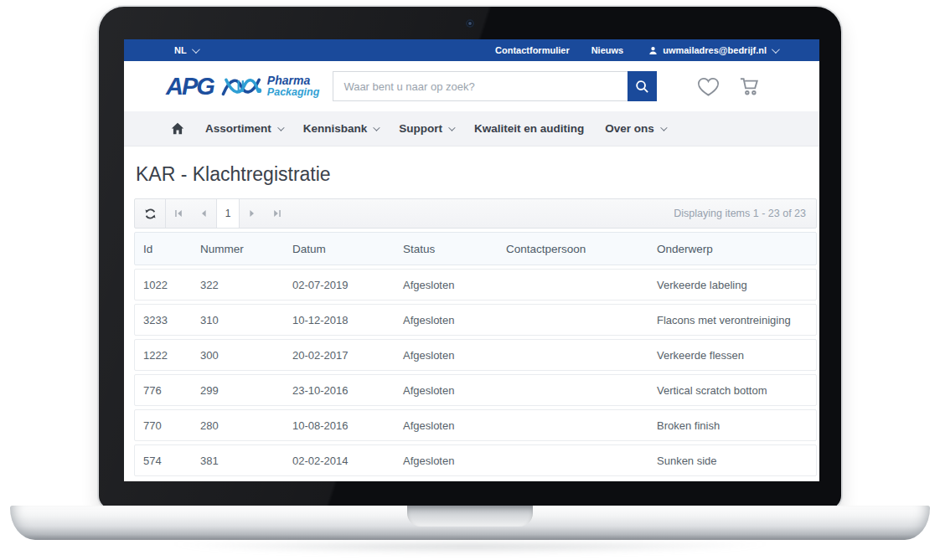 The height and width of the screenshot is (560, 940). Describe the element at coordinates (172, 390) in the screenshot. I see `cell-id: 776` at that location.